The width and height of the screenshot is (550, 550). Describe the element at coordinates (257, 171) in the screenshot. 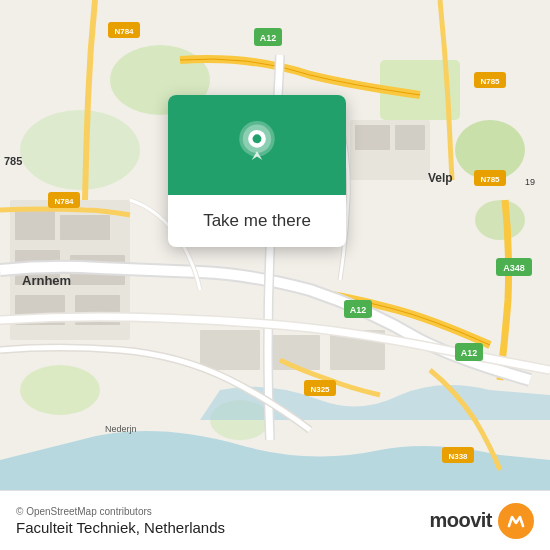

I see `popup-card: Take me there` at that location.